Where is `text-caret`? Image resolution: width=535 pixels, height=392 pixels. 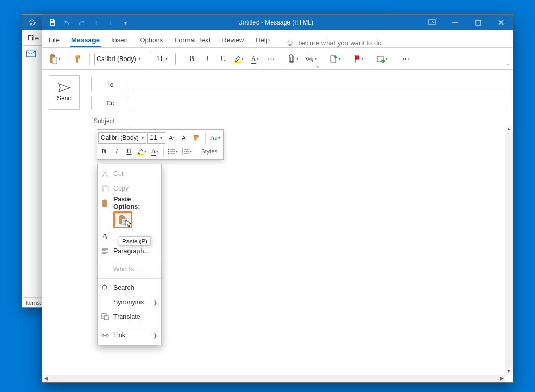
text-caret is located at coordinates (49, 134).